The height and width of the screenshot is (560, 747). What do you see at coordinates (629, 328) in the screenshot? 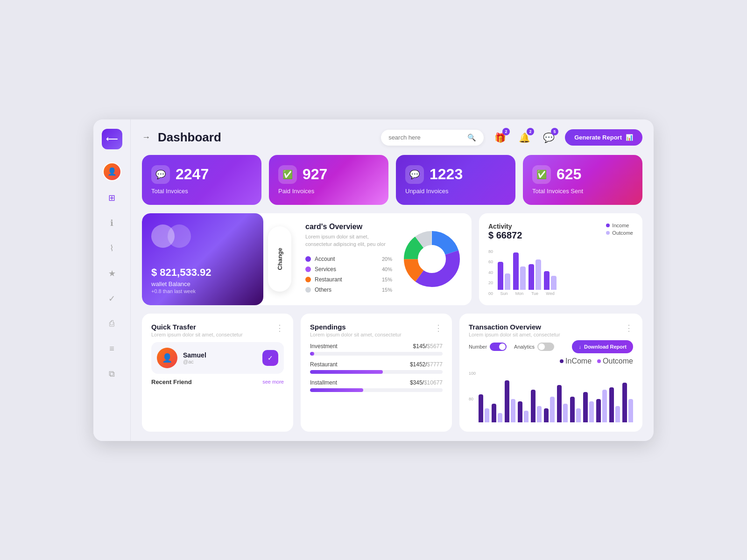
I see `transaction-menu-icon: ⋮` at bounding box center [629, 328].